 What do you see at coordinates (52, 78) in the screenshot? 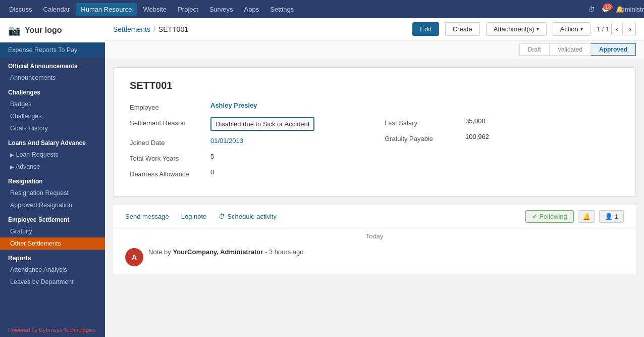
I see `sidebar-item-announcements: Announcements` at bounding box center [52, 78].